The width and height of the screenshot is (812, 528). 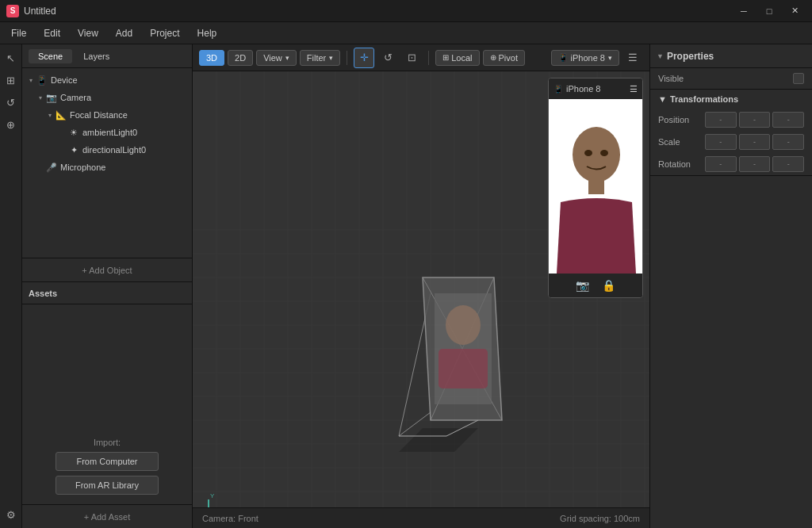 What do you see at coordinates (107, 115) in the screenshot?
I see `tree-item-focal: ▾ 📐 Focal Distance` at bounding box center [107, 115].